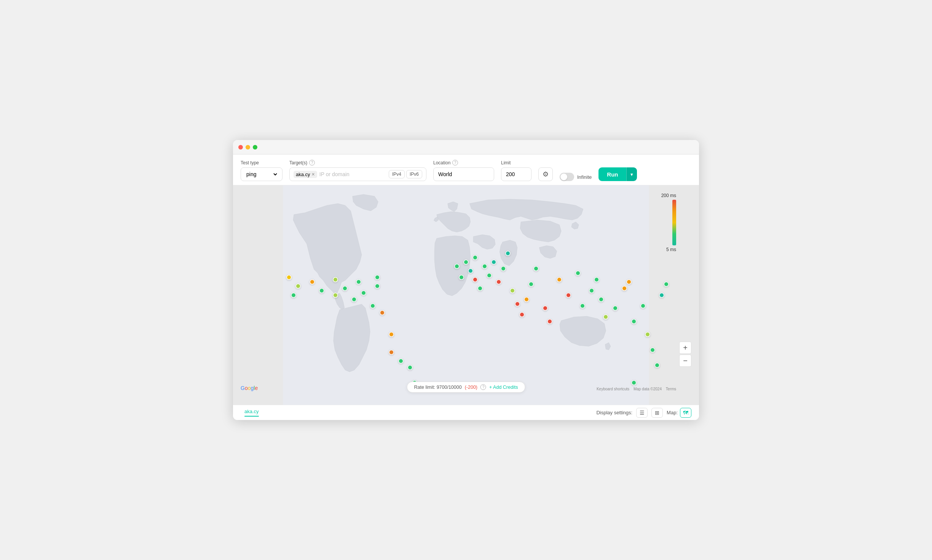 The height and width of the screenshot is (560, 932). What do you see at coordinates (679, 413) in the screenshot?
I see `map-view-group: Map: 🗺` at bounding box center [679, 413].